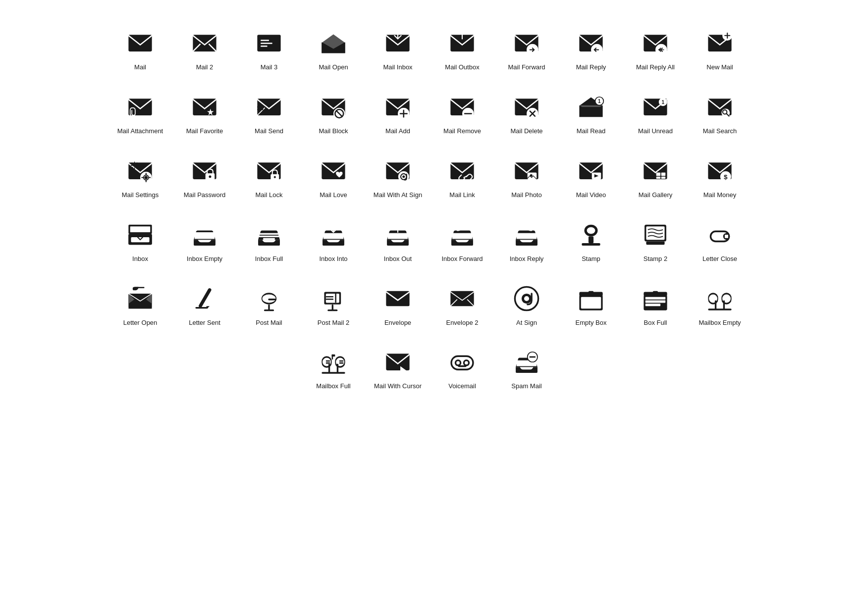  Describe the element at coordinates (655, 179) in the screenshot. I see `mail-gallery-item: Mail Gallery` at that location.